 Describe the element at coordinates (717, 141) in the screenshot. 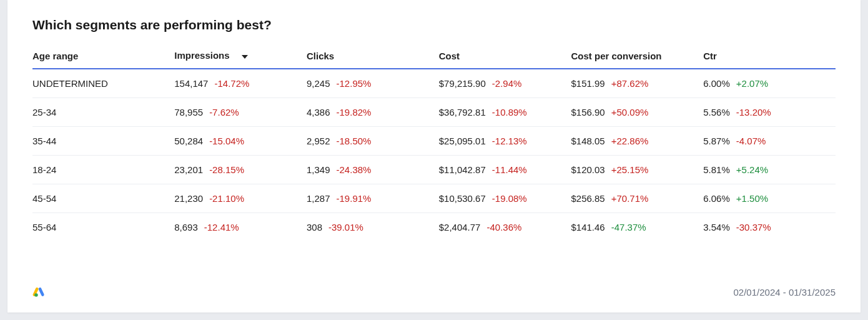

I see `cell-value: 5.87%` at that location.